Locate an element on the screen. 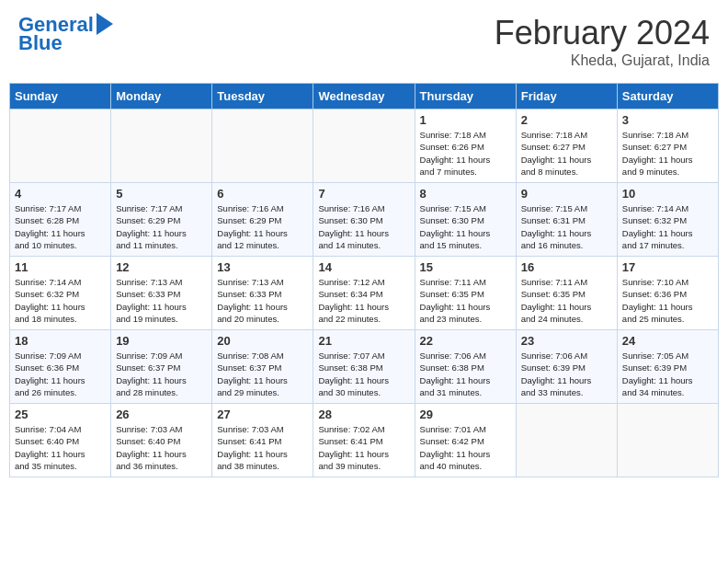 This screenshot has width=728, height=563. day-info-text: Sunrise: 7:06 AM Sunset: 6:38 PM Dayligh… is located at coordinates (465, 373).